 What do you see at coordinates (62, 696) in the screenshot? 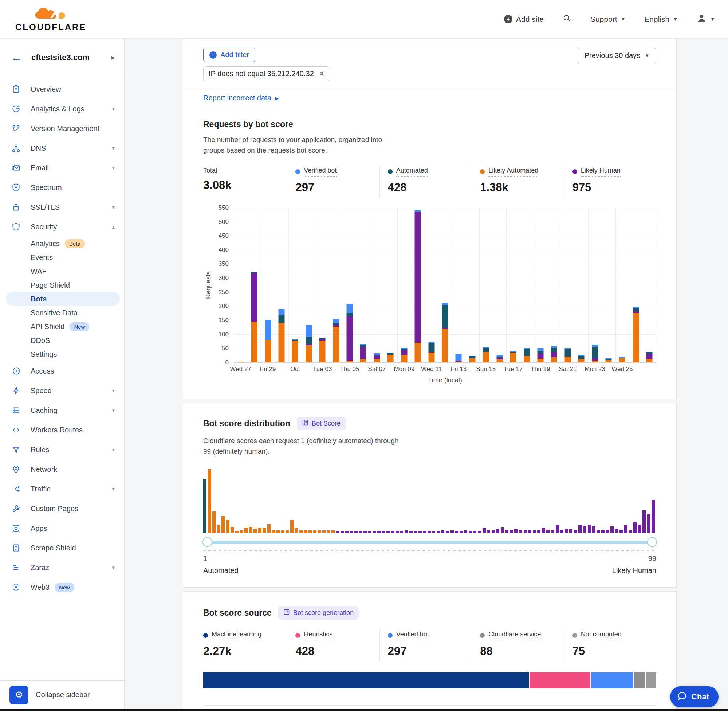
I see `sidebar-footer: ⚙ Collapse sidebar` at bounding box center [62, 696].